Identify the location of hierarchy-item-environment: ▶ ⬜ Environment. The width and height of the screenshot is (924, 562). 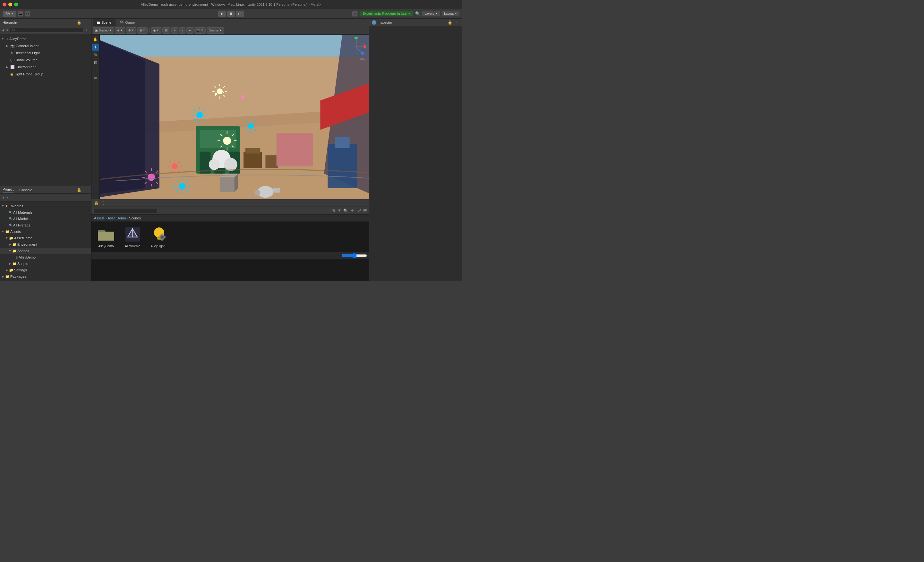
(46, 67).